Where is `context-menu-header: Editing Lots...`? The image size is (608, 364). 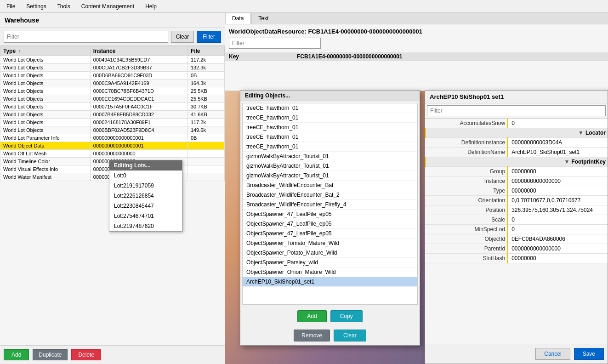 context-menu-header: Editing Lots... is located at coordinates (146, 165).